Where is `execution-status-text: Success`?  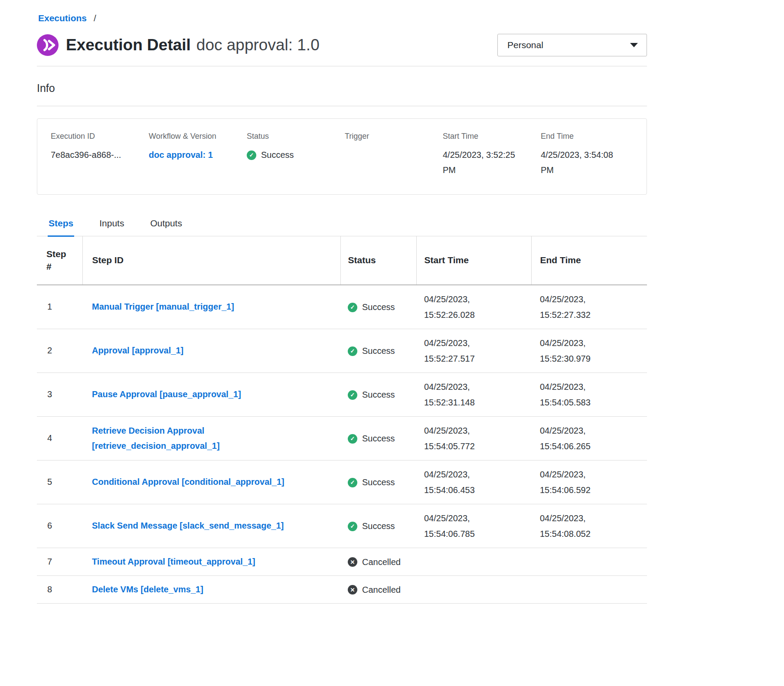
execution-status-text: Success is located at coordinates (278, 155).